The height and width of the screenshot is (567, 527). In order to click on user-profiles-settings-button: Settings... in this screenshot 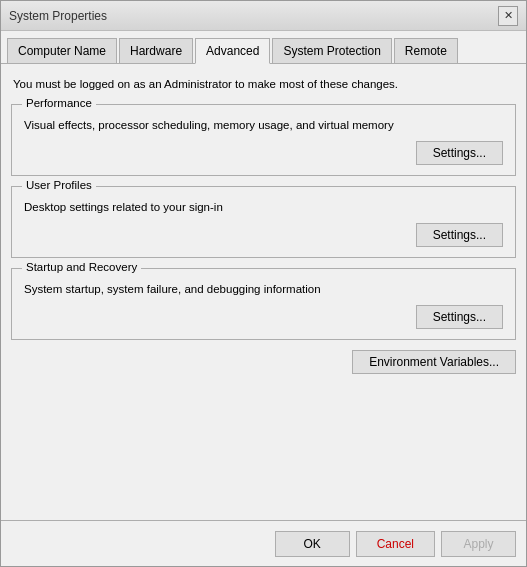, I will do `click(460, 235)`.